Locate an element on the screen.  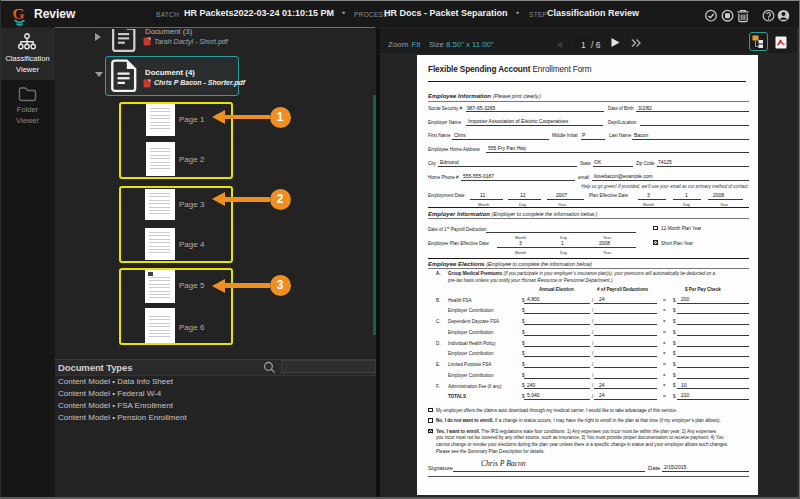
svg-text: G is located at coordinates (19, 14).